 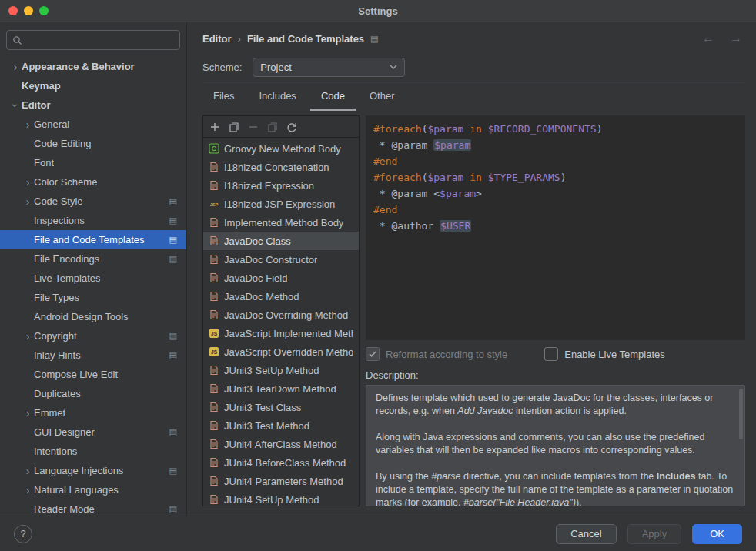 What do you see at coordinates (222, 68) in the screenshot?
I see `scheme-label: Scheme:` at bounding box center [222, 68].